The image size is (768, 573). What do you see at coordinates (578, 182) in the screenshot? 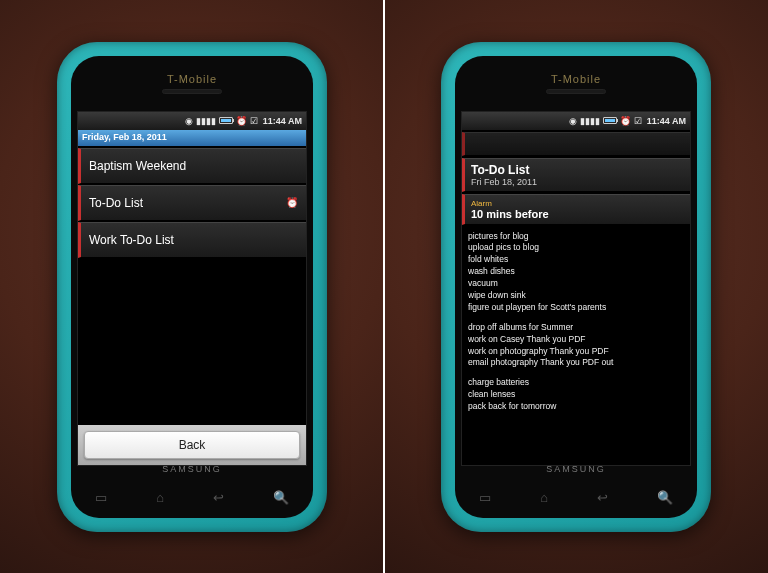
I see `event-date: Fri Feb 18, 2011` at bounding box center [578, 182].